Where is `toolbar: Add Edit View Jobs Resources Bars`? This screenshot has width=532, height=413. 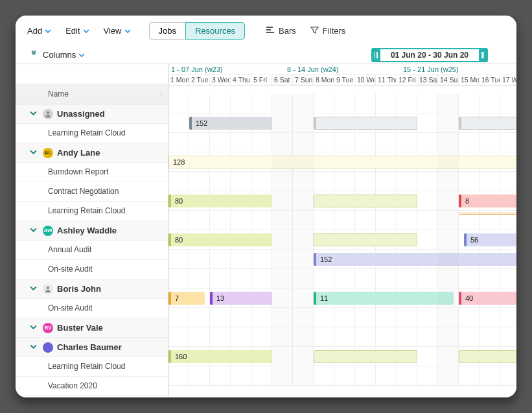
toolbar: Add Edit View Jobs Resources Bars is located at coordinates (266, 31).